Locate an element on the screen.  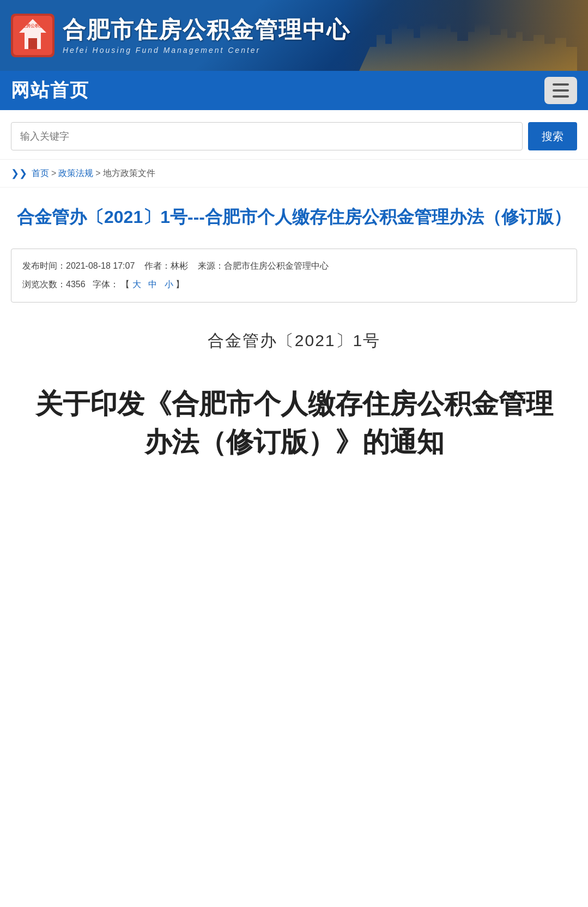
font-small-button: 小 is located at coordinates (169, 285).